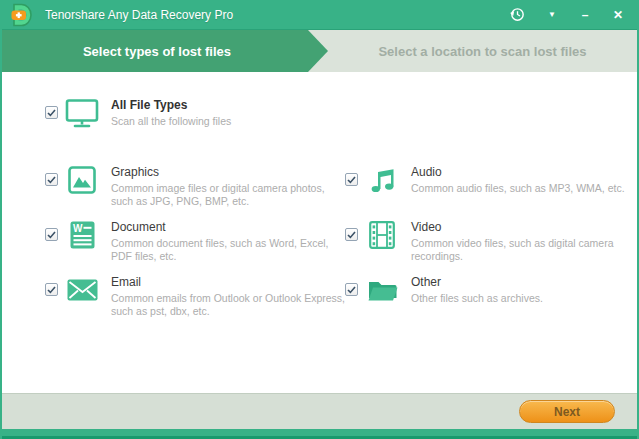  Describe the element at coordinates (228, 195) in the screenshot. I see `file-type-description: Common image files or digital camera pho…` at that location.